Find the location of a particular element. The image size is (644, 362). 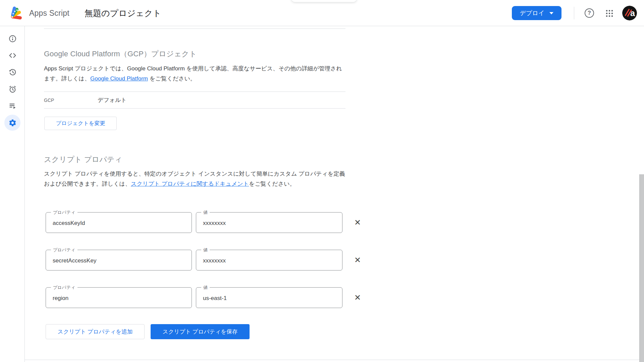

sidebar-item-executions is located at coordinates (12, 106).